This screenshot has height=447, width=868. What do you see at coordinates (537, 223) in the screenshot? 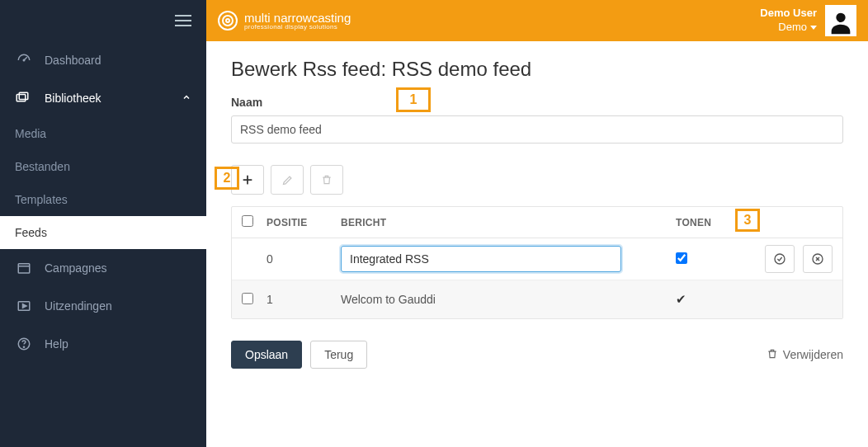
I see `table-header: POSITIE BERICHT TONEN` at bounding box center [537, 223].